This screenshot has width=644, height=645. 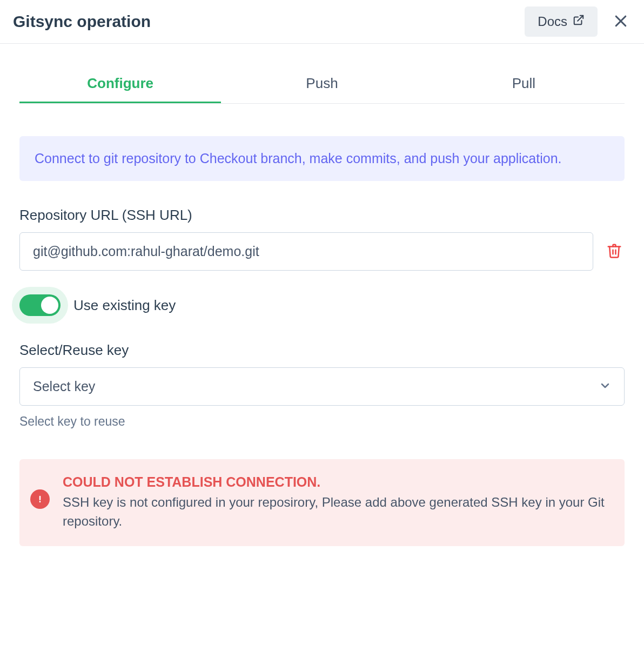 I want to click on delete-repo-button, so click(x=614, y=252).